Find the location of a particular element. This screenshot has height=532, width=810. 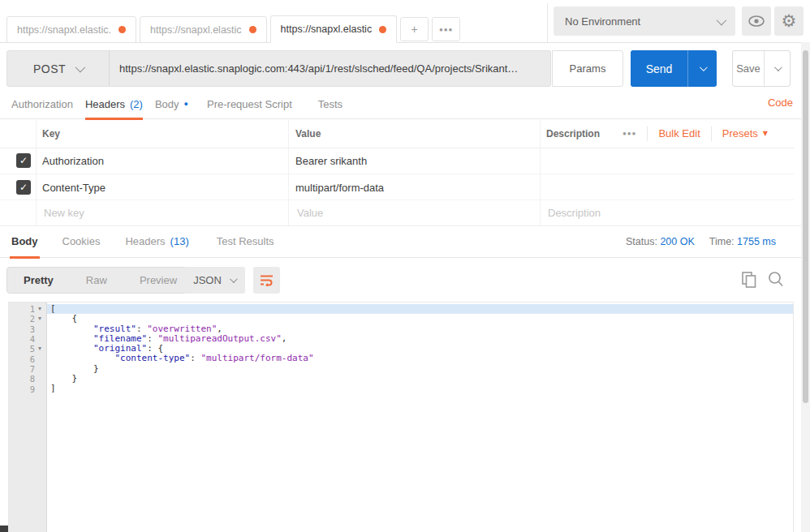

new-description-input is located at coordinates (653, 212).